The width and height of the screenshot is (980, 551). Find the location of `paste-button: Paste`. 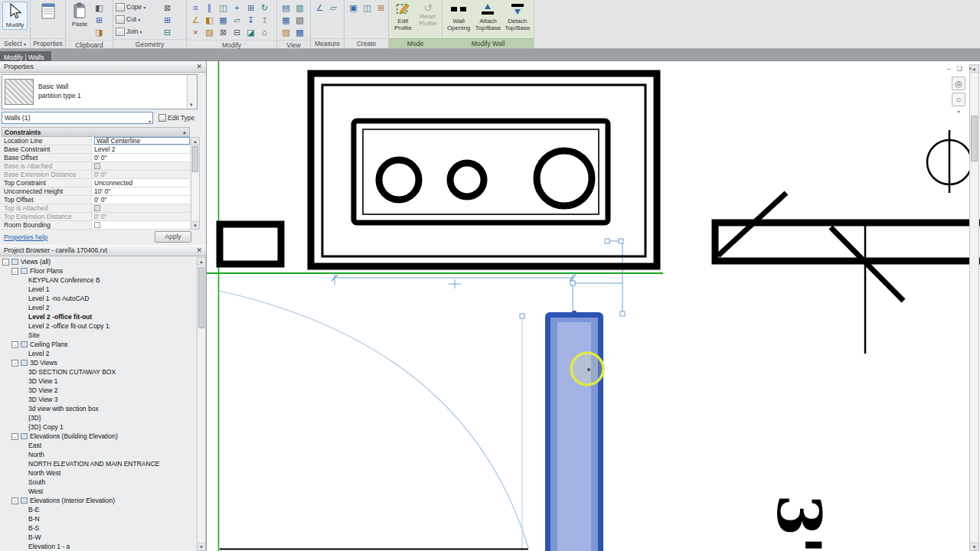

paste-button: Paste is located at coordinates (80, 15).